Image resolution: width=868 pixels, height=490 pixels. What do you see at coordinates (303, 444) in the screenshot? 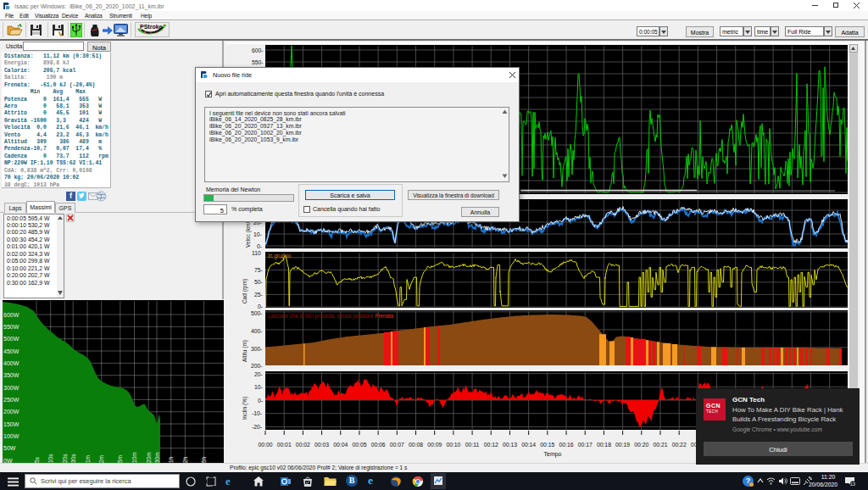
I see `svg-text: 00:02` at bounding box center [303, 444].